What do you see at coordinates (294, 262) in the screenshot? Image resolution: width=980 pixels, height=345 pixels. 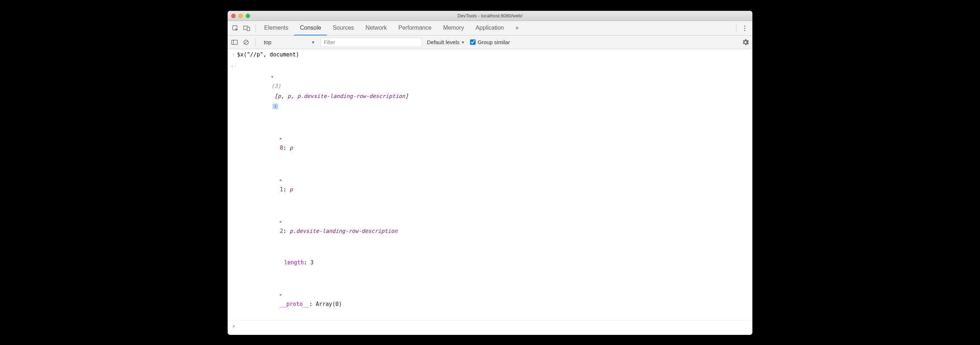 I see `length-key: length` at bounding box center [294, 262].